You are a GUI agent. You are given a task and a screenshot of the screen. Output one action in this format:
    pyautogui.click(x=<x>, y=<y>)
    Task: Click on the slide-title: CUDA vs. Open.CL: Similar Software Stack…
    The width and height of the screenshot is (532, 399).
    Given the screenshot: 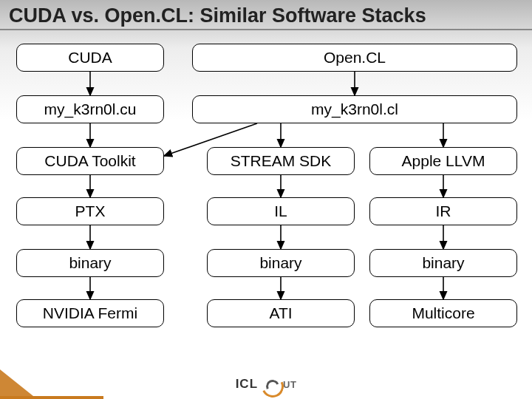 What is the action you would take?
    pyautogui.click(x=266, y=16)
    